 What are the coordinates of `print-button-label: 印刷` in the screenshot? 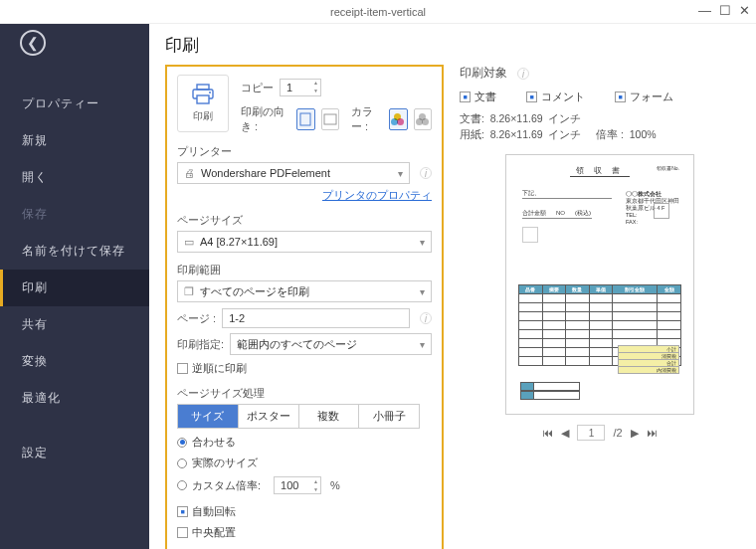 It's located at (203, 116).